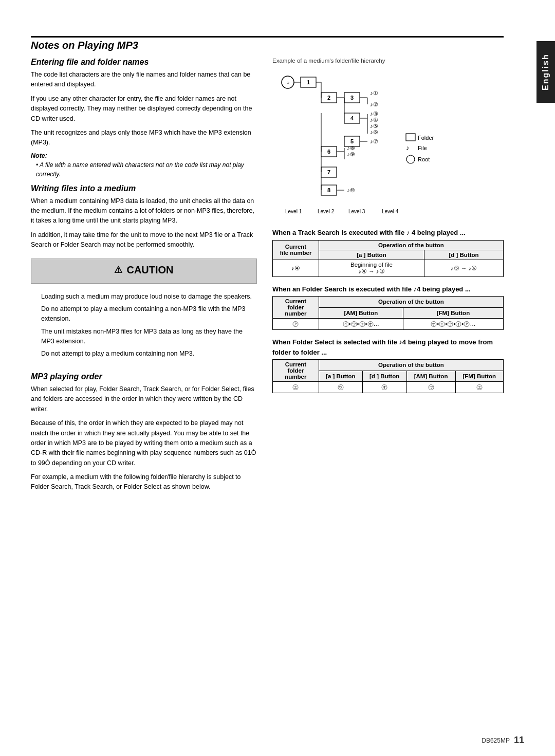  What do you see at coordinates (144, 482) in the screenshot?
I see `mp3-para-3: For example, a medium with the following…` at bounding box center [144, 482].